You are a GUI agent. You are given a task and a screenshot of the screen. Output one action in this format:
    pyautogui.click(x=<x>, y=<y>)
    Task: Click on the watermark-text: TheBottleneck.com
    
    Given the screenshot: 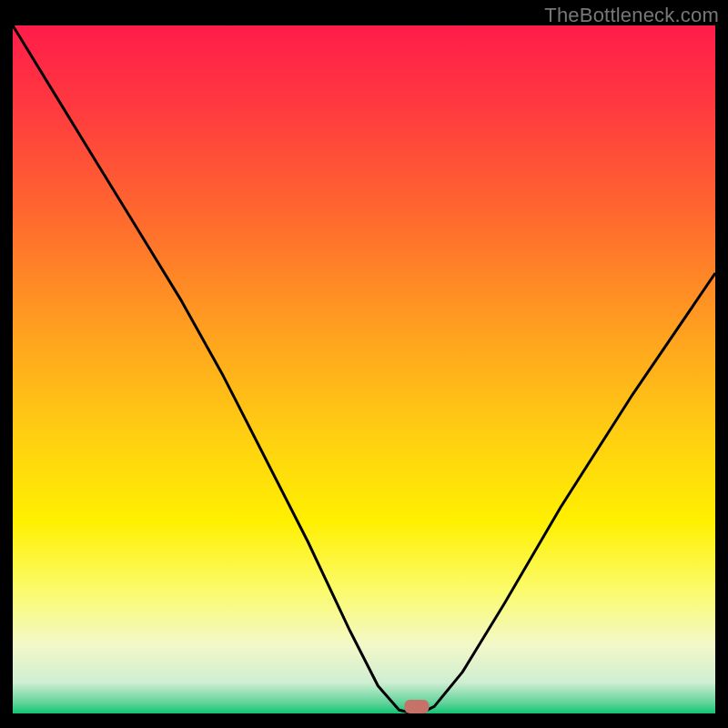 What is the action you would take?
    pyautogui.click(x=632, y=15)
    